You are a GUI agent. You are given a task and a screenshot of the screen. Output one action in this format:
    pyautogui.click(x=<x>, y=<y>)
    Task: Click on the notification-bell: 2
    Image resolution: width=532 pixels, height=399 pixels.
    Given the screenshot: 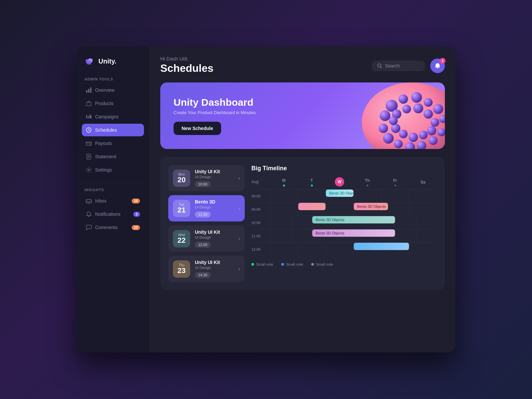 What is the action you would take?
    pyautogui.click(x=438, y=66)
    